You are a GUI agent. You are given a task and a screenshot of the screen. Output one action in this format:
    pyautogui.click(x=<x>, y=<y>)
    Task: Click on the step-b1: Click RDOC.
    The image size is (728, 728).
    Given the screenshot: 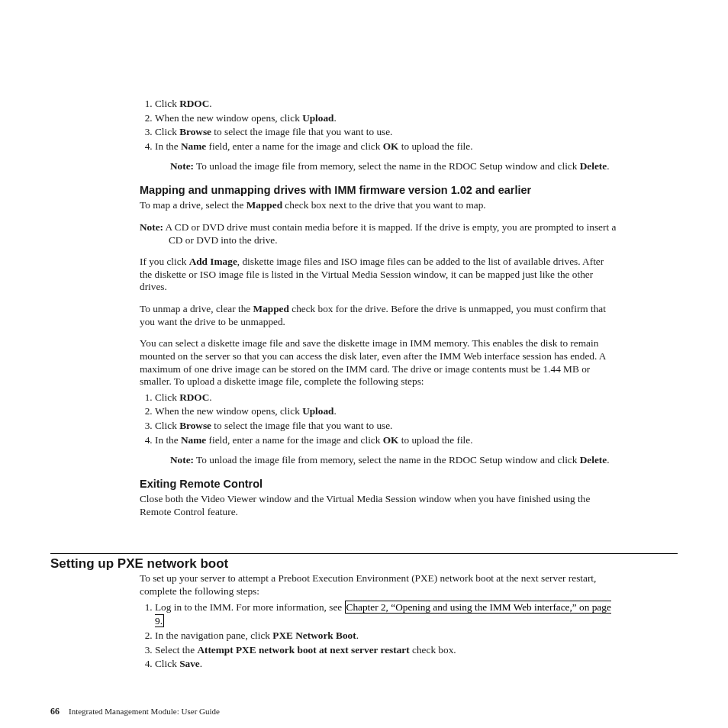 What is the action you would take?
    pyautogui.click(x=386, y=398)
    